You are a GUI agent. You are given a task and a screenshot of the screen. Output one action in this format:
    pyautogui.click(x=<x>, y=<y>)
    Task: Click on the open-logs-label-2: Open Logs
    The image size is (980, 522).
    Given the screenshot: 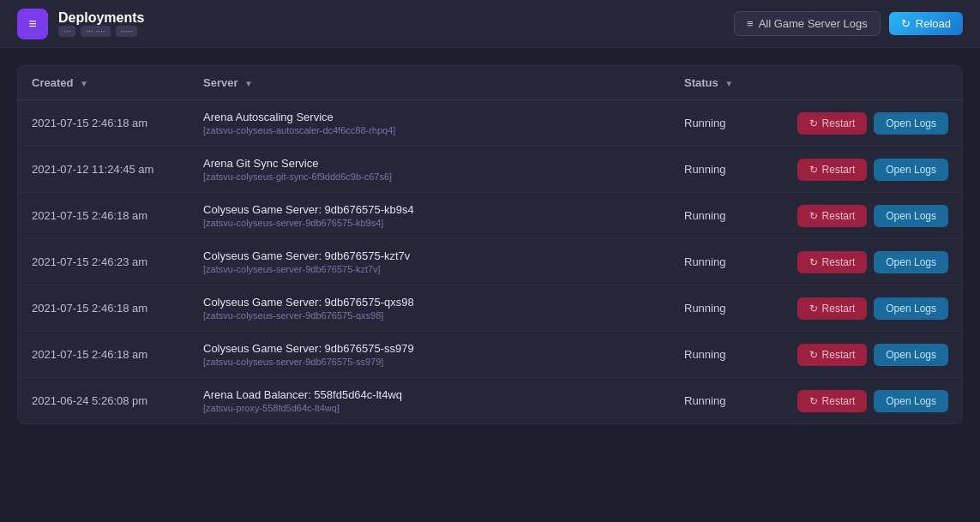 What is the action you would take?
    pyautogui.click(x=911, y=216)
    